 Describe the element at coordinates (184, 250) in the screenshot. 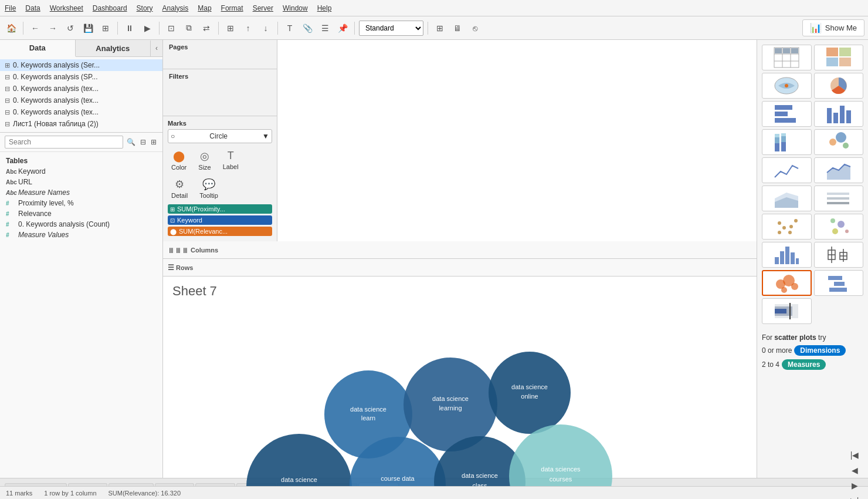

I see `columns-label: ⫼⫼⫼ Columns` at that location.